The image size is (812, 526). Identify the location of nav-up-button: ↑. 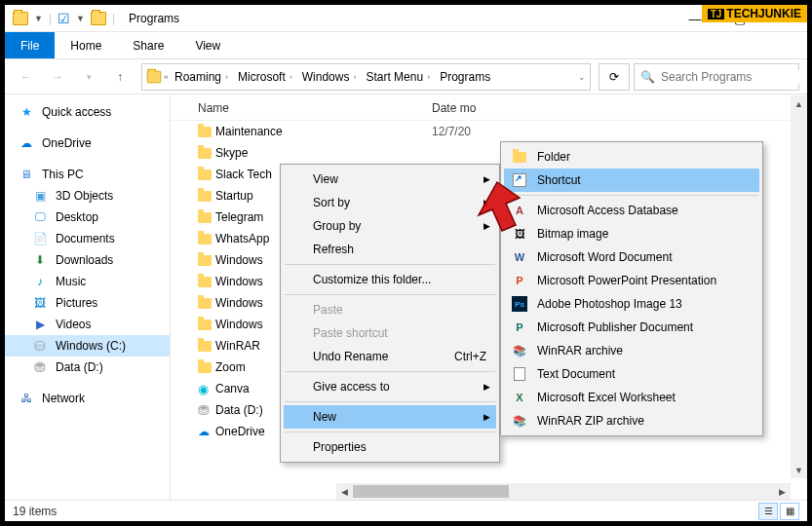
(120, 77).